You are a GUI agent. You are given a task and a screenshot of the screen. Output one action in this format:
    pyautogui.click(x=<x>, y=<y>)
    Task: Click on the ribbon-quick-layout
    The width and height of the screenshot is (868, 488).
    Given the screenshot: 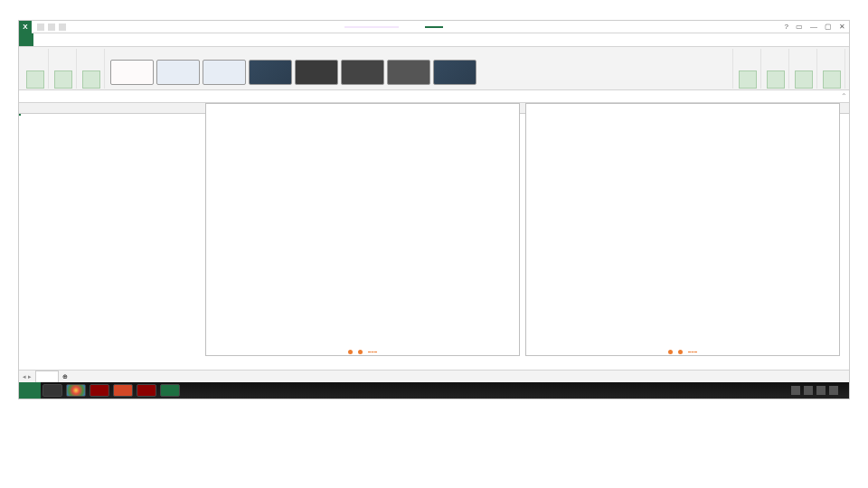 What is the action you would take?
    pyautogui.click(x=63, y=69)
    